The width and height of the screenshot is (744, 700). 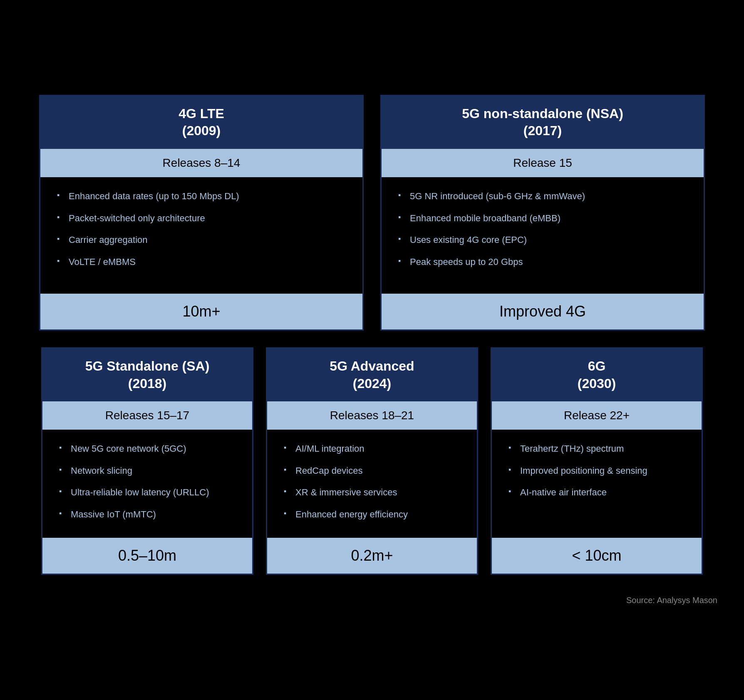 I want to click on bullet-item: RedCap devices, so click(x=372, y=471).